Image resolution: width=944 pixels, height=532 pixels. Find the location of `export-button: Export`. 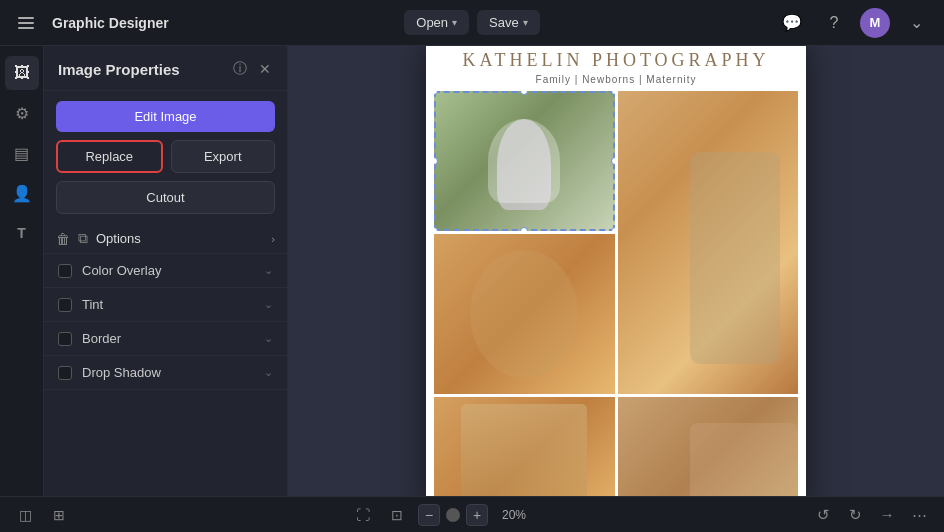

export-button: Export is located at coordinates (224, 156).